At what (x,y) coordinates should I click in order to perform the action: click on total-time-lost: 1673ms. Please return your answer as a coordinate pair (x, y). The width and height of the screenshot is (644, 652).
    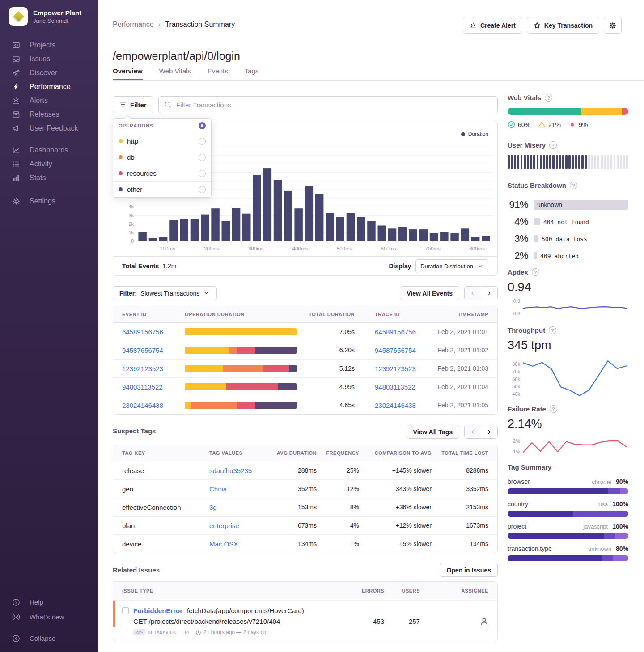
    Looking at the image, I should click on (460, 525).